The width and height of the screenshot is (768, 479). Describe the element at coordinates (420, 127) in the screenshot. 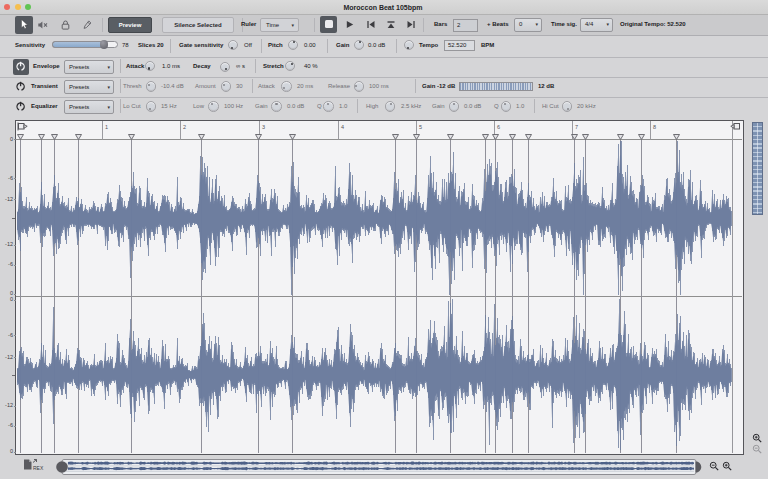

I see `svg-text: 5` at that location.